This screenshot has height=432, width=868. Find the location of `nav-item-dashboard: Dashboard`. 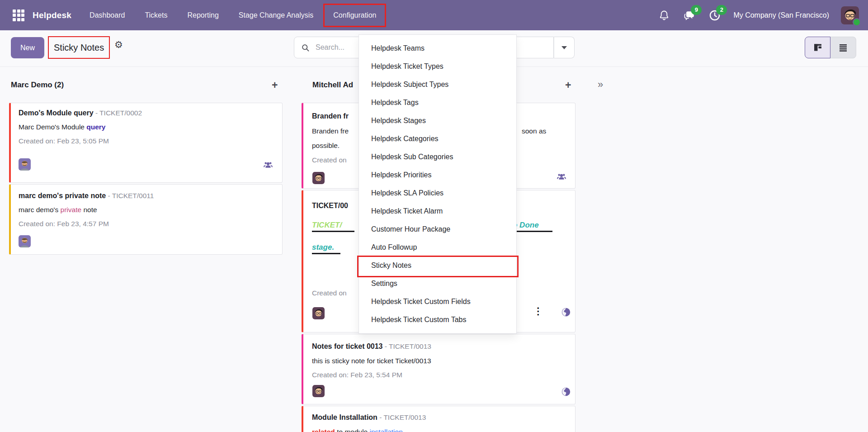

nav-item-dashboard: Dashboard is located at coordinates (107, 15).